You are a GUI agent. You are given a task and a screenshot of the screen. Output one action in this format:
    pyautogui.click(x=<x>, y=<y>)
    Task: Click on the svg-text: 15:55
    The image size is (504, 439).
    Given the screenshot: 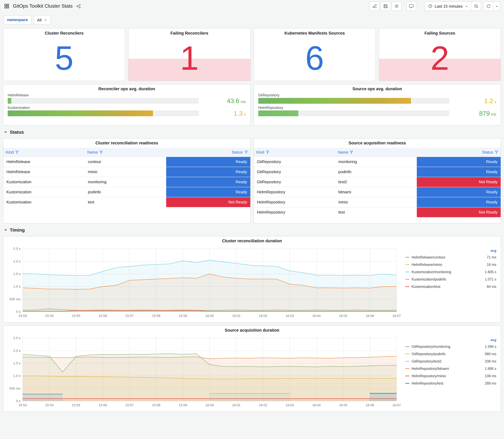 What is the action you would take?
    pyautogui.click(x=76, y=405)
    